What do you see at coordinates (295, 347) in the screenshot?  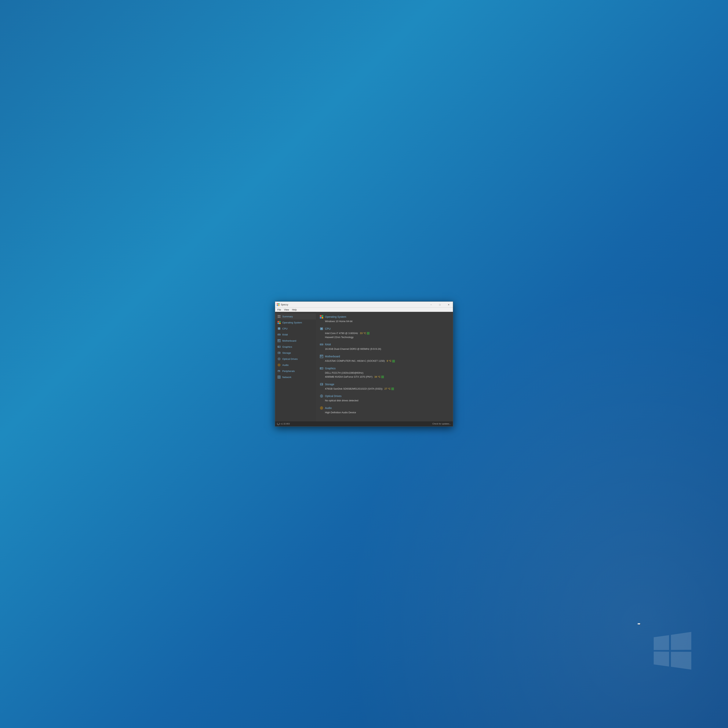 I see `sidebar-item-graphics: Graphics` at bounding box center [295, 347].